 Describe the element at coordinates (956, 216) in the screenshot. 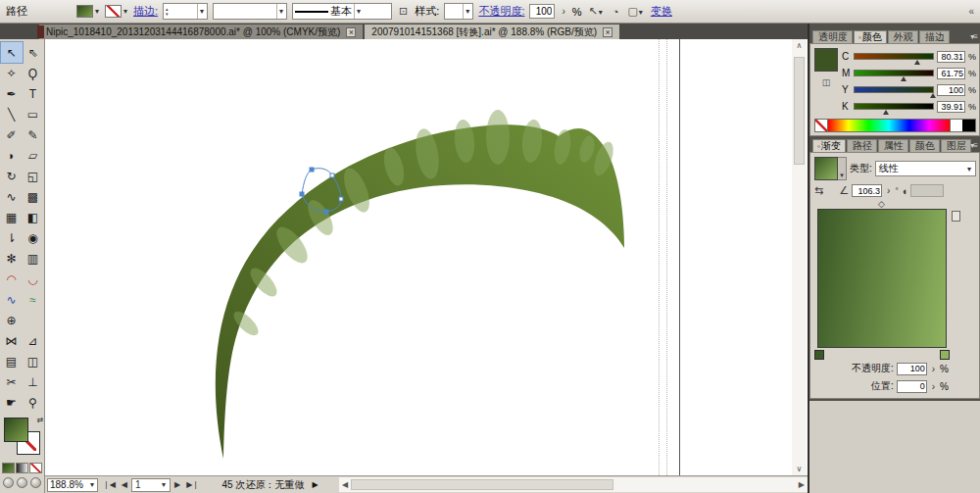

I see `page-corner-icon` at that location.